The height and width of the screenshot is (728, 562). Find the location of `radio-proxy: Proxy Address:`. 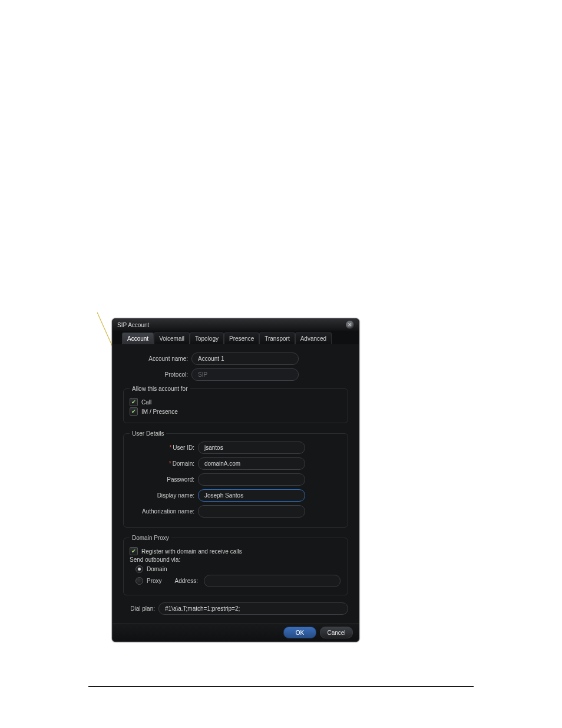

radio-proxy: Proxy Address: is located at coordinates (239, 581).